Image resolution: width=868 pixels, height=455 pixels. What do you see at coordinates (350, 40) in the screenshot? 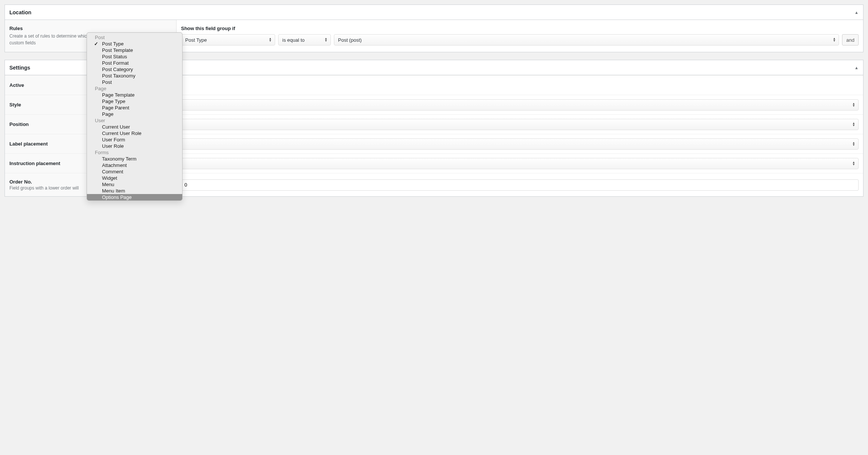
I see `rule-value-value: Post (post)` at bounding box center [350, 40].